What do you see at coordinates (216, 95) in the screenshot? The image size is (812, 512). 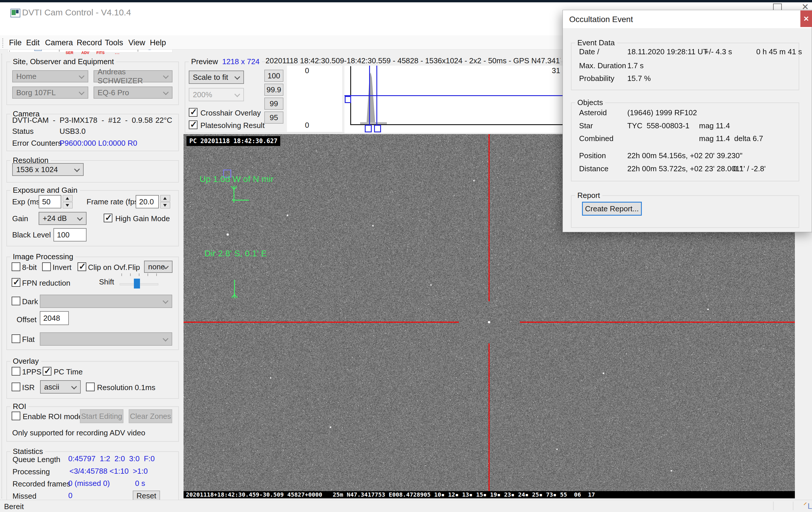 I see `zoom-level-select: 200%` at bounding box center [216, 95].